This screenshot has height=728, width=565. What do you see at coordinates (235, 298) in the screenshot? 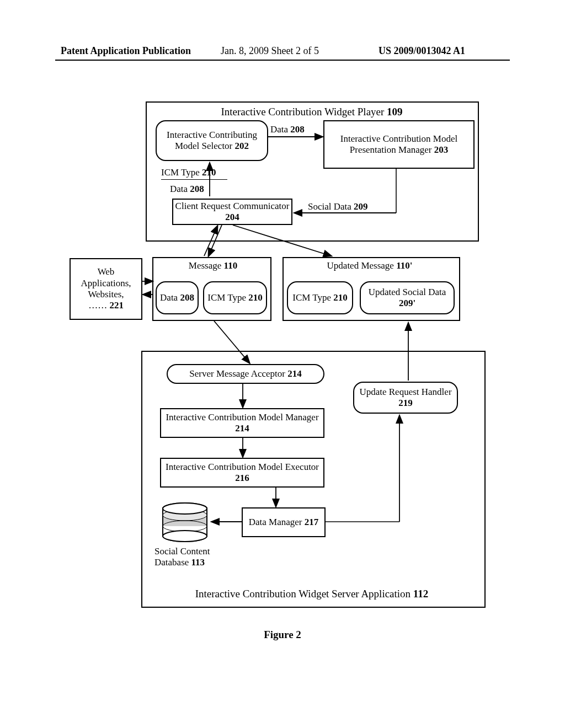
I see `icm-type-210-pill-left: ICM Type 210` at bounding box center [235, 298].